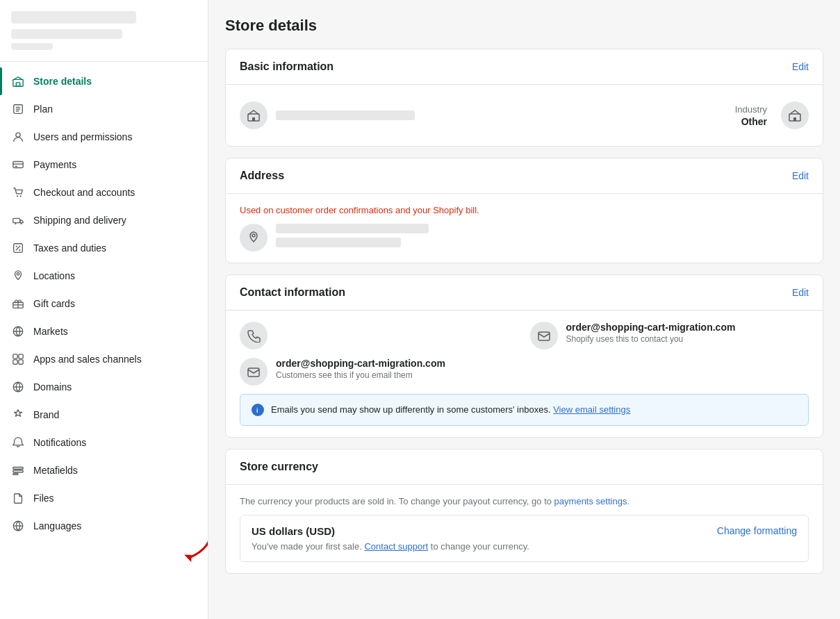 Image resolution: width=840 pixels, height=619 pixels. Describe the element at coordinates (18, 443) in the screenshot. I see `notifications-icon` at that location.